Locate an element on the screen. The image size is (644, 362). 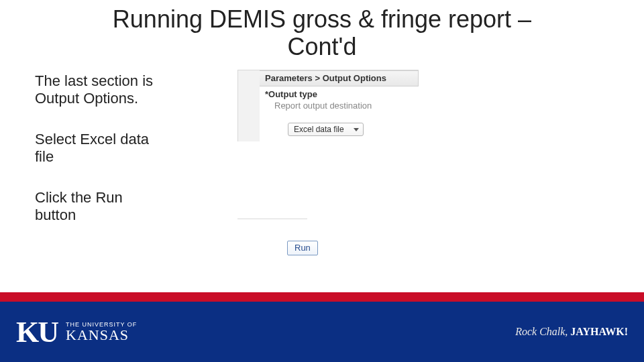
ku-logo-line2: KANSAS is located at coordinates (101, 335).